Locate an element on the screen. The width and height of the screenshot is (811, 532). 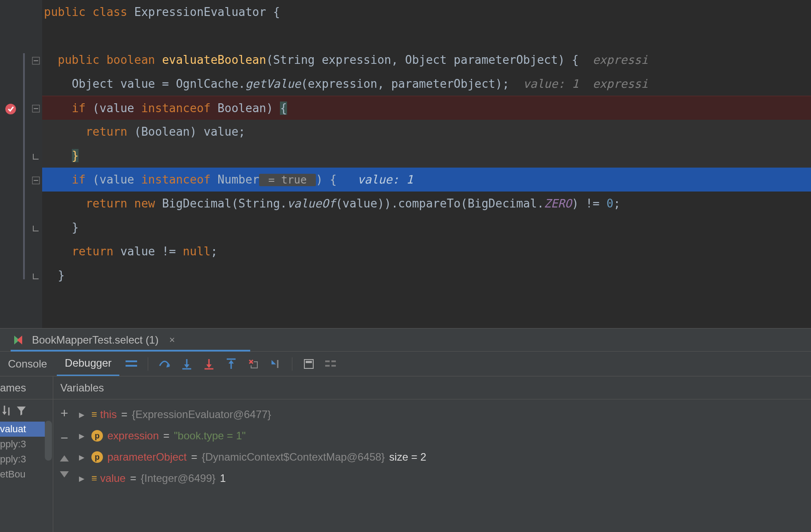
move-up-icon is located at coordinates (64, 458).